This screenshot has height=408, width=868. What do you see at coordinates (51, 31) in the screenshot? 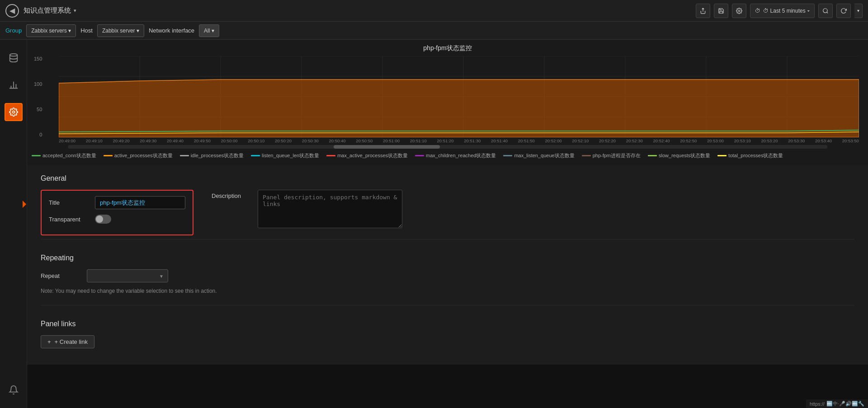
I see `group-dropdown: Zabbix servers ▾` at bounding box center [51, 31].